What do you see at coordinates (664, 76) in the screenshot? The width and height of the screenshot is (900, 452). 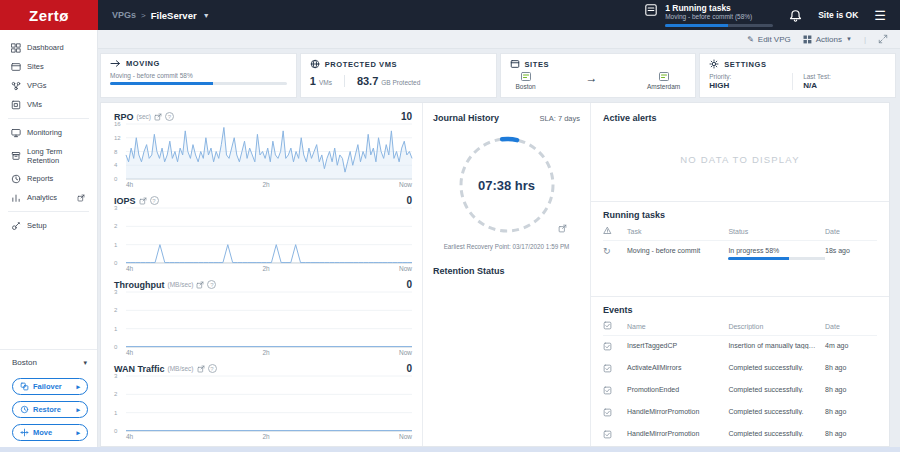 I see `site-icon` at bounding box center [664, 76].